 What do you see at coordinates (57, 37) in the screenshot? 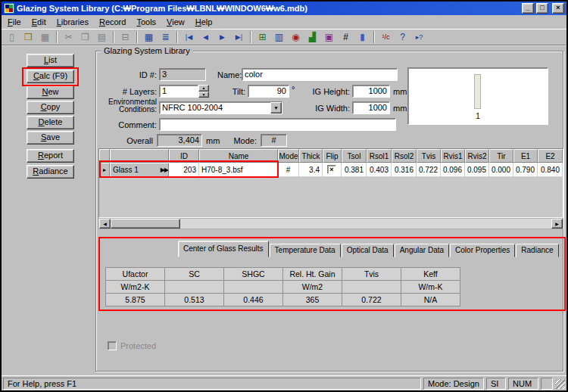
I see `toolbar-separator` at bounding box center [57, 37].